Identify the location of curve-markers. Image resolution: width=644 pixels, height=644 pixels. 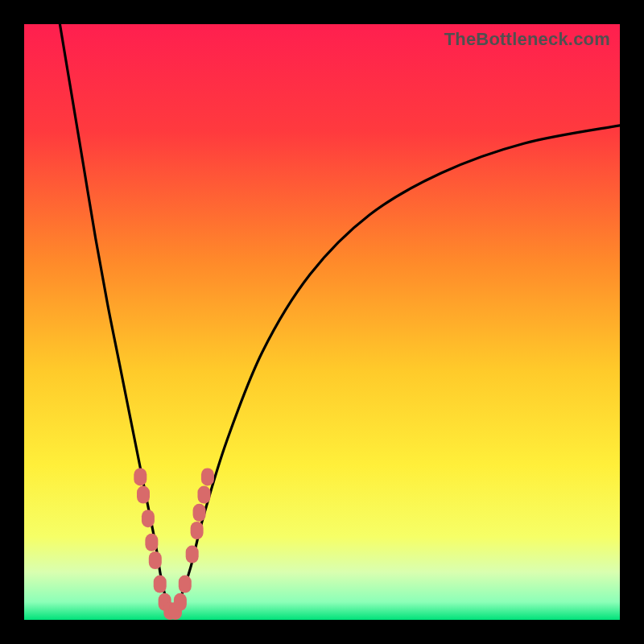
(174, 544).